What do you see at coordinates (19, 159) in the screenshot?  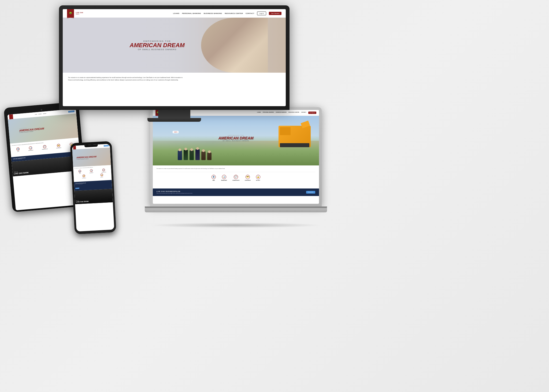 I see `tablet-pulse-text-area: LIVE OAK BUSINESSPULSE Read our twice qu…` at bounding box center [19, 159].